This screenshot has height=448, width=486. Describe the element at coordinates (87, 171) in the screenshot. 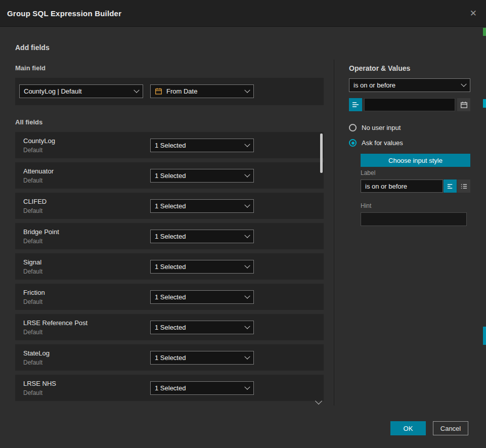

I see `field-name: Attenuator` at that location.